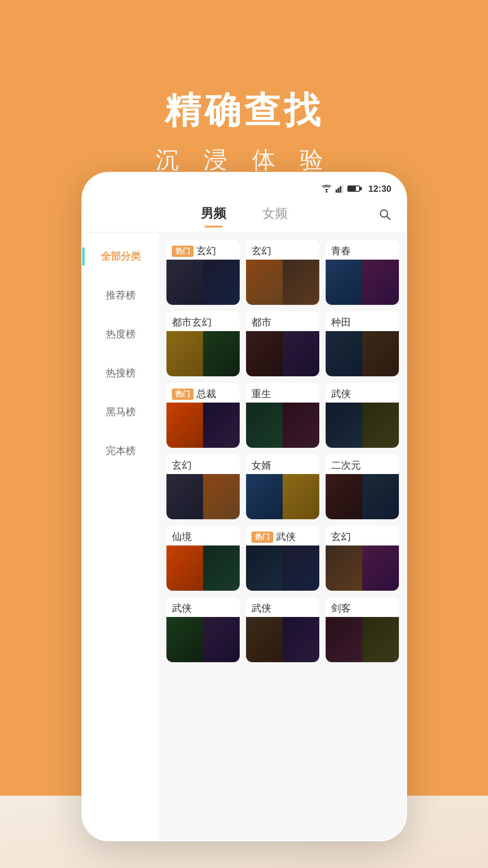 Image resolution: width=488 pixels, height=868 pixels. What do you see at coordinates (380, 189) in the screenshot?
I see `time-display: 12:30` at bounding box center [380, 189].